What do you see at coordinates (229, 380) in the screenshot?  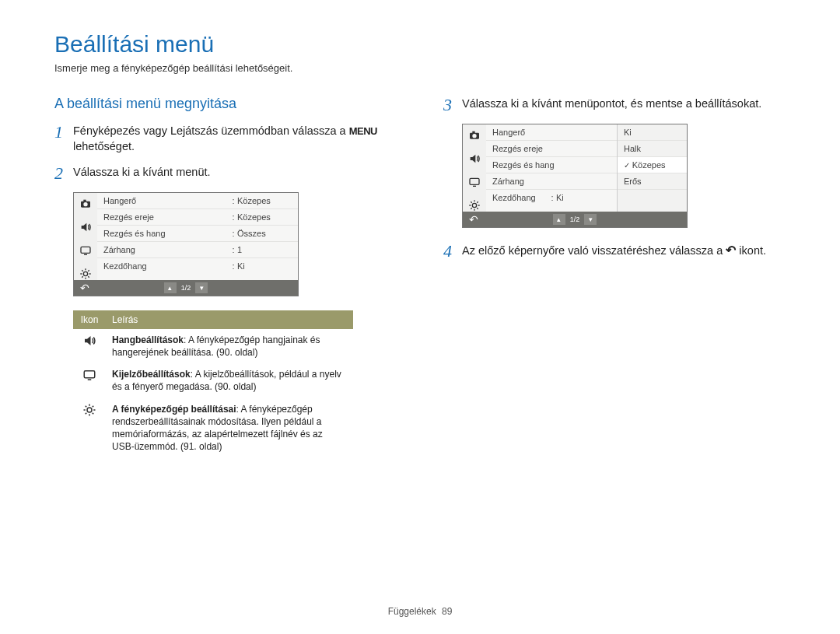 I see `table-desc: Kijelzőbeállítások: A kijelzőbeállítások…` at bounding box center [229, 380].